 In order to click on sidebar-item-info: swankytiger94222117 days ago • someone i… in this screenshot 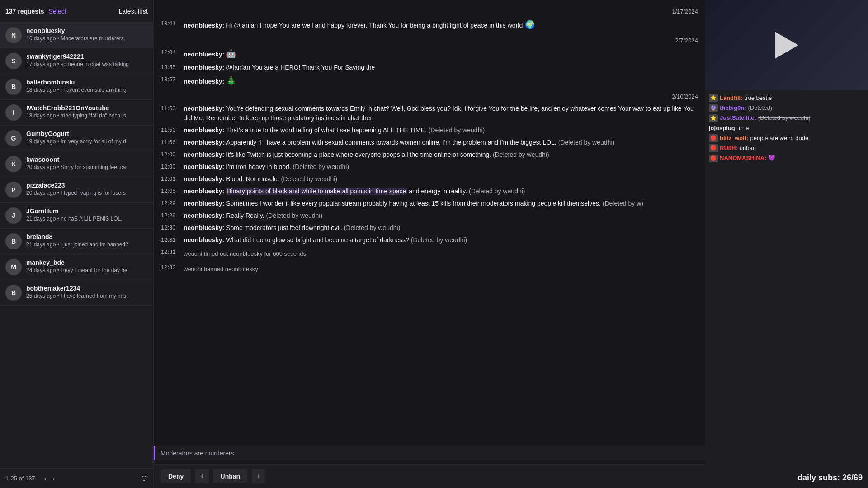, I will do `click(87, 60)`.